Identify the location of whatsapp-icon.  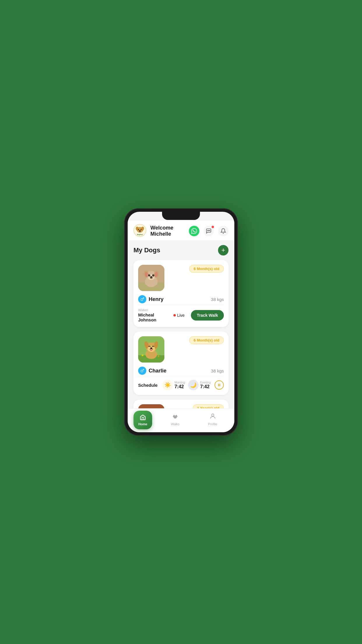
(194, 231).